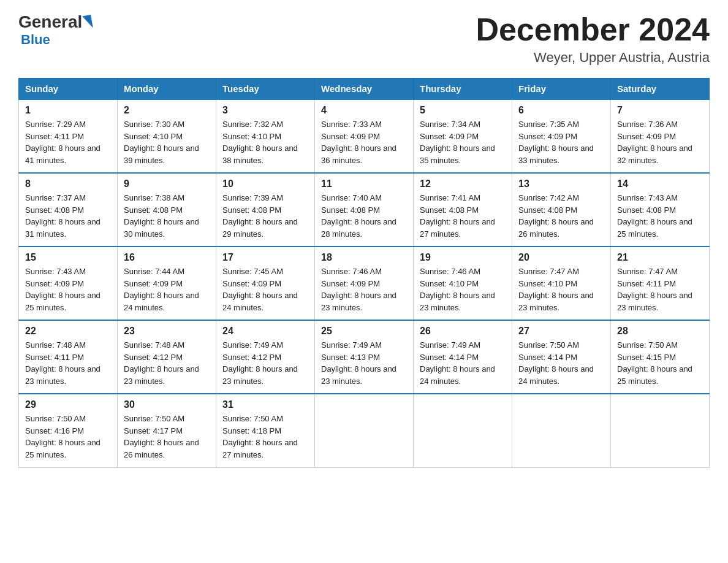 This screenshot has height=563, width=728. I want to click on day-number: 22, so click(68, 331).